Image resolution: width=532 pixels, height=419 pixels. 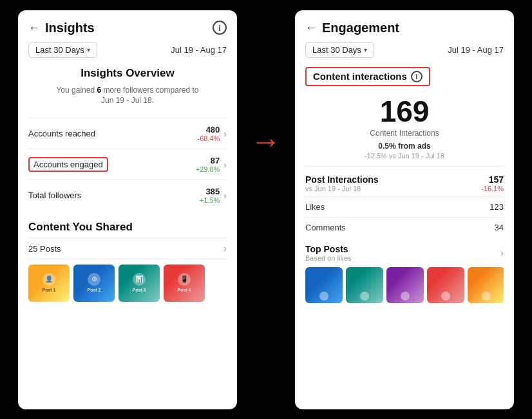 What do you see at coordinates (417, 77) in the screenshot?
I see `content-interactions-info-icon: i` at bounding box center [417, 77].